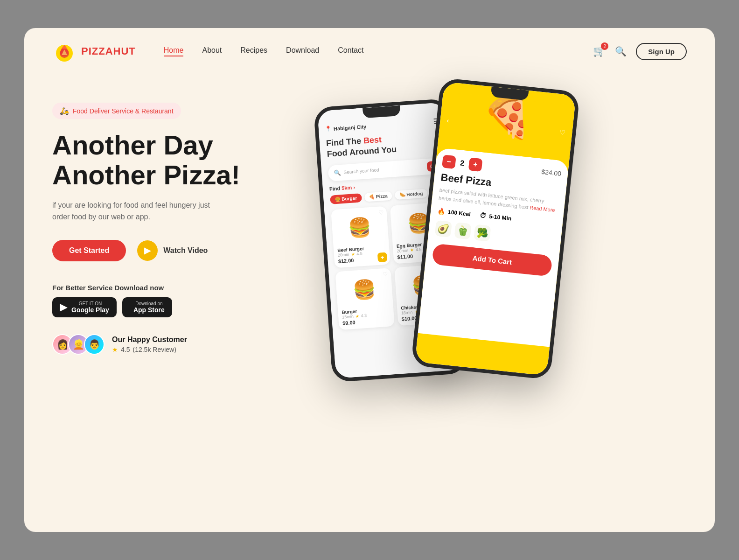 Image resolution: width=739 pixels, height=560 pixels. Describe the element at coordinates (563, 133) in the screenshot. I see `p2-heart-icon: ♡` at that location.